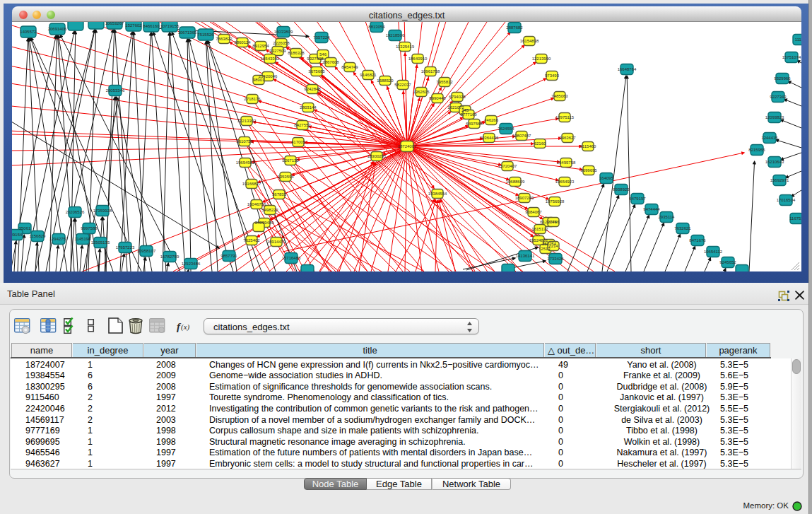 The image size is (812, 514). Describe the element at coordinates (757, 150) in the screenshot. I see `svg-text: 8215955` at that location.